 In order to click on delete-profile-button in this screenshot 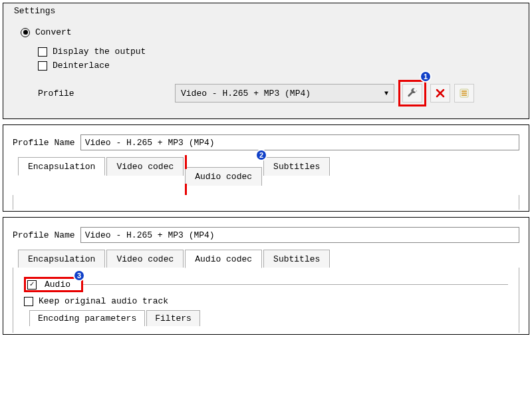, I will do `click(440, 93)`.